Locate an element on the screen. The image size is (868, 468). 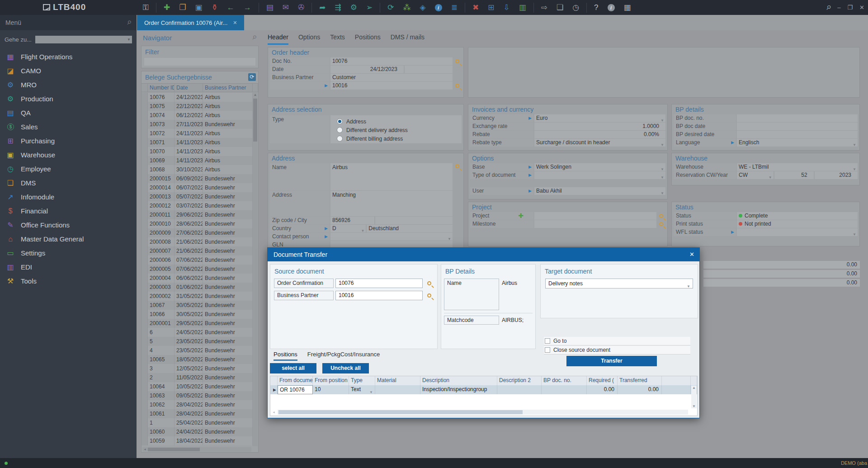
close-icon: ✕ is located at coordinates (692, 255).